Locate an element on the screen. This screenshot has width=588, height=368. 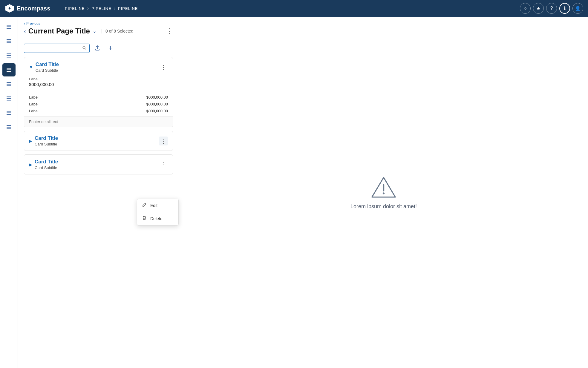
user-nav-button: 👤 is located at coordinates (578, 8).